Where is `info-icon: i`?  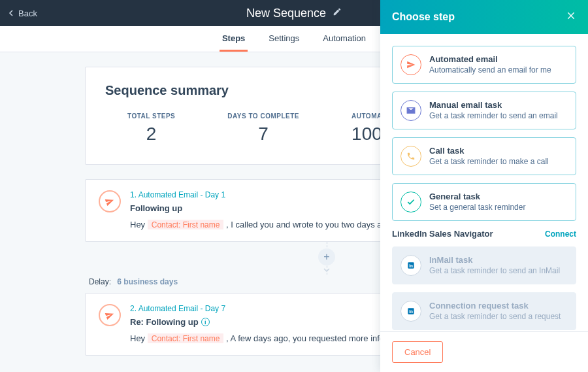
info-icon: i is located at coordinates (205, 322).